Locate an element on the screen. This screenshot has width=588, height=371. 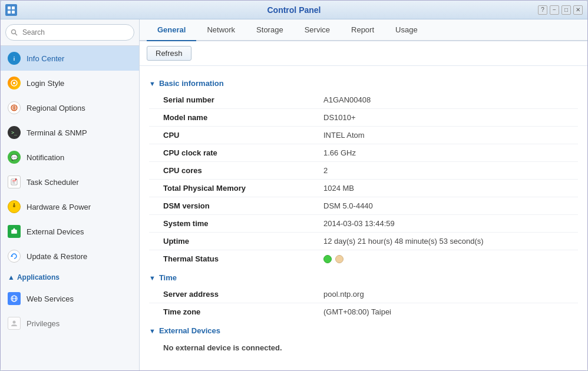
field-label: Uptime is located at coordinates (232, 241).